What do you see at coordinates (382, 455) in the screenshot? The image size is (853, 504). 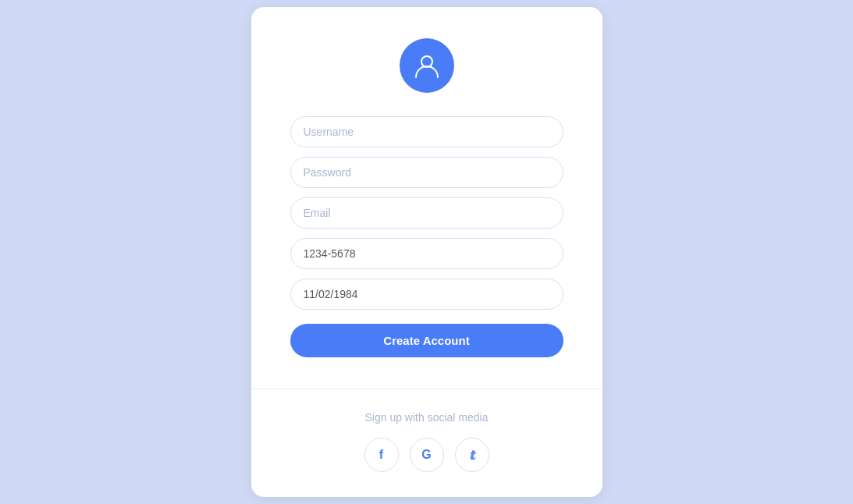 I see `facebook-button: f` at bounding box center [382, 455].